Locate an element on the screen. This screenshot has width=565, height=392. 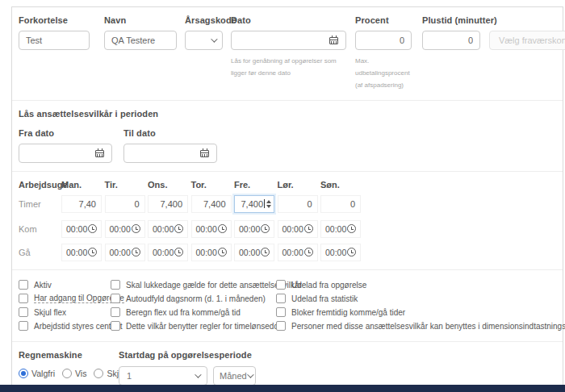
startdag-day-value: 1 is located at coordinates (129, 376).